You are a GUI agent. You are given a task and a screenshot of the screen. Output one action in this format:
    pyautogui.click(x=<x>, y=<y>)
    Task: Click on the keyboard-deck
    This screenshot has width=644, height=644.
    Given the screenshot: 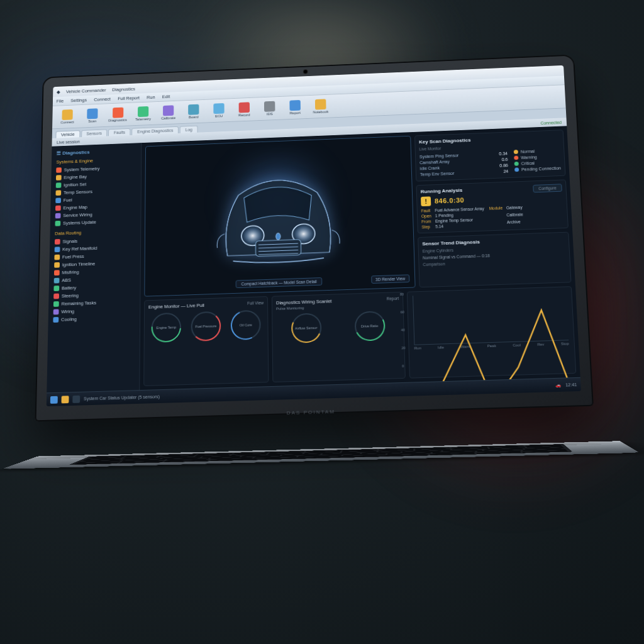 What is the action you would take?
    pyautogui.click(x=321, y=455)
    